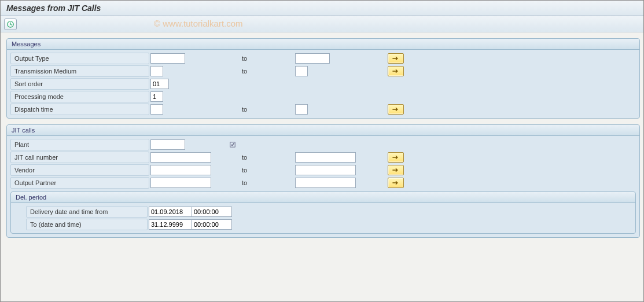  What do you see at coordinates (157, 97) in the screenshot?
I see `processing-mode-input` at bounding box center [157, 97].